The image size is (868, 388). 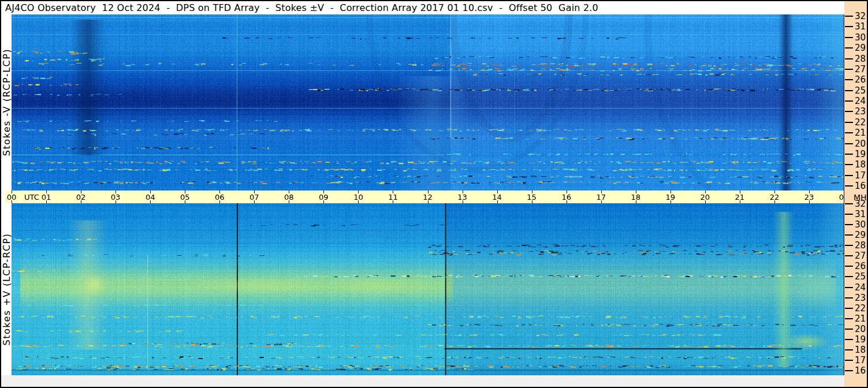 I want to click on hour-tick-label: 13, so click(x=462, y=197).